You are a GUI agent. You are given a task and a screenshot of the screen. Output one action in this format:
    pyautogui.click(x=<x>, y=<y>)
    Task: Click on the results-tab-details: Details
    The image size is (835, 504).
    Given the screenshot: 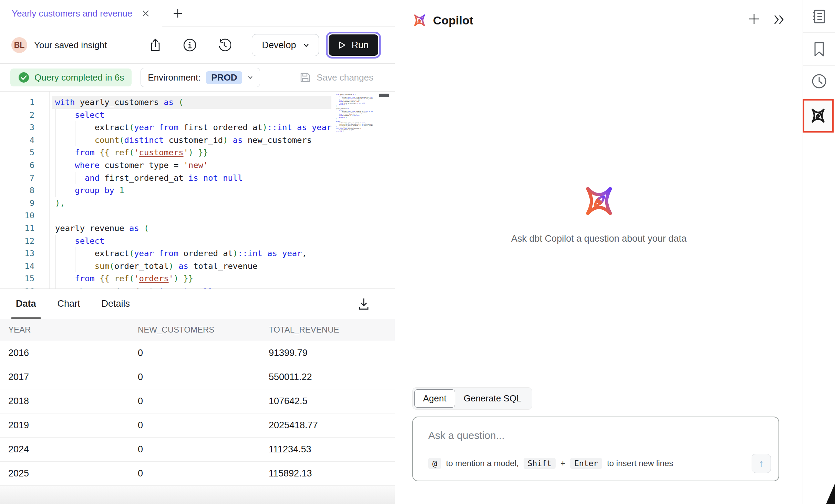 What is the action you would take?
    pyautogui.click(x=116, y=304)
    